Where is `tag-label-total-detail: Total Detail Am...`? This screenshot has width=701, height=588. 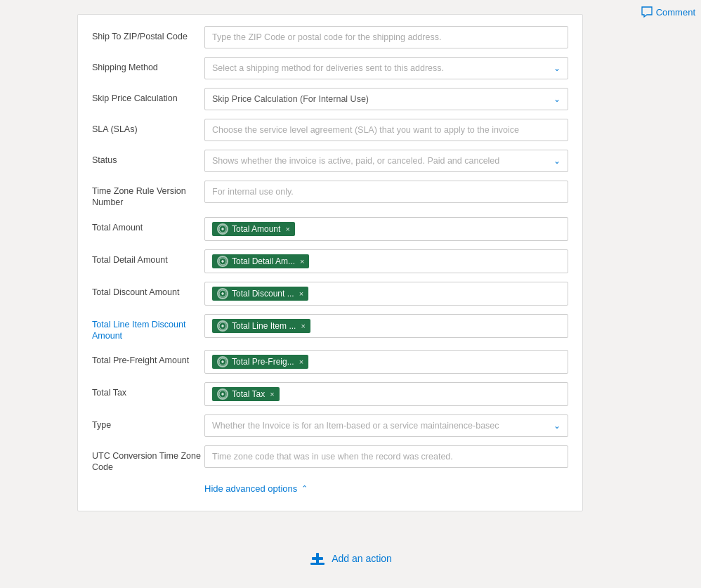
tag-label-total-detail: Total Detail Am... is located at coordinates (263, 261).